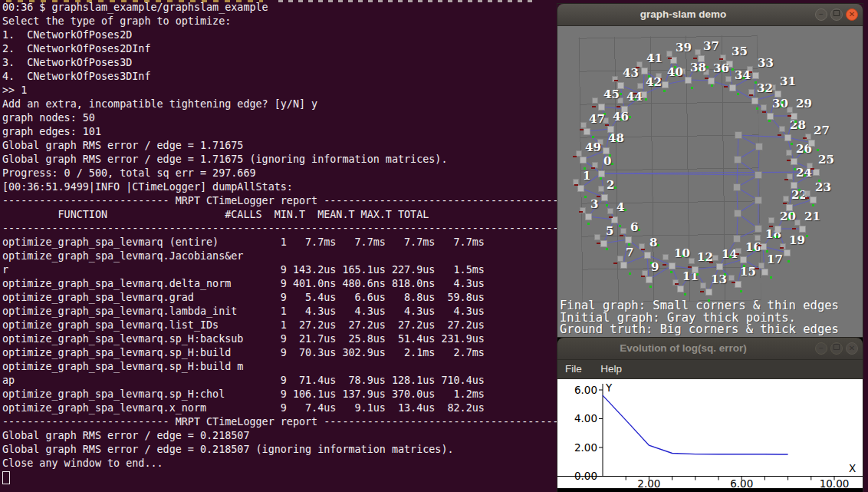 The image size is (868, 492). Describe the element at coordinates (837, 13) in the screenshot. I see `maximize-icon` at that location.